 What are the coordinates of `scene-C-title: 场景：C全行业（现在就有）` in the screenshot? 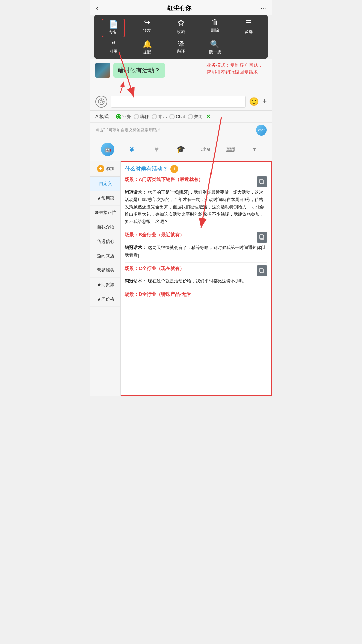 It's located at (189, 269).